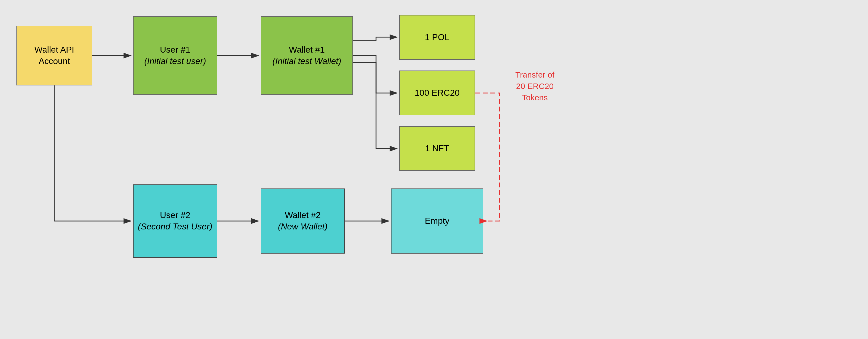  I want to click on nft-label: 1 NFT, so click(437, 149).